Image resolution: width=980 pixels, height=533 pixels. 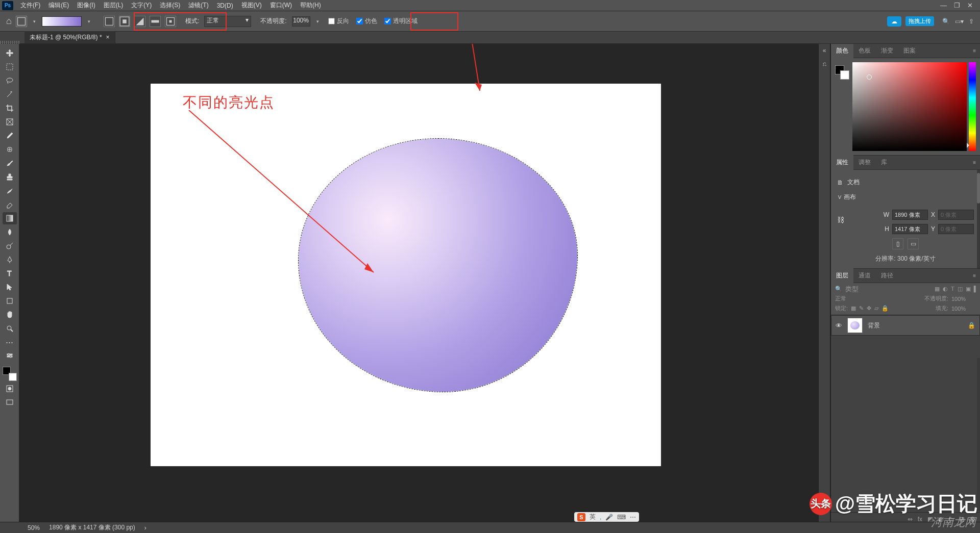 What do you see at coordinates (894, 21) in the screenshot?
I see `cloud-button: ☁` at bounding box center [894, 21].